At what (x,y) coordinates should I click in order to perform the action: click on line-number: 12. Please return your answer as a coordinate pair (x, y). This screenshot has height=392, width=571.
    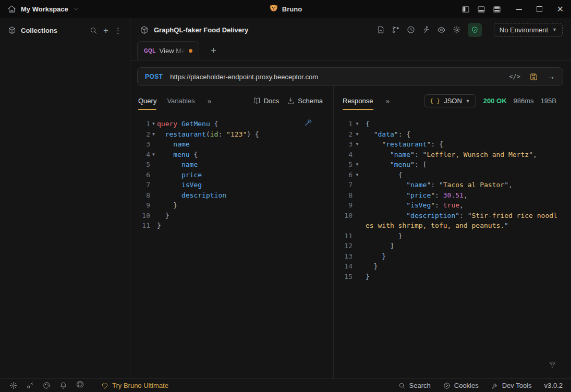
    Looking at the image, I should click on (346, 246).